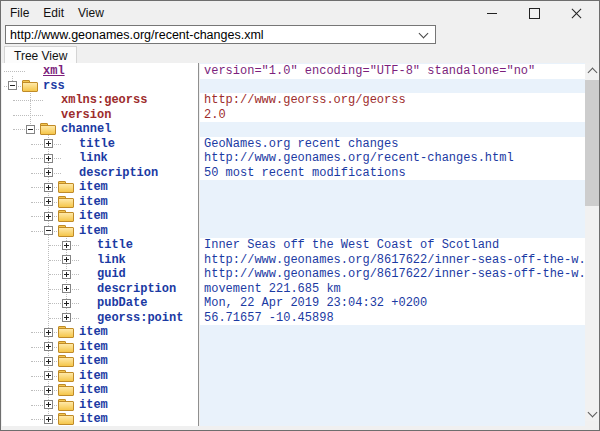  Describe the element at coordinates (592, 413) in the screenshot. I see `scroll-down-button` at that location.